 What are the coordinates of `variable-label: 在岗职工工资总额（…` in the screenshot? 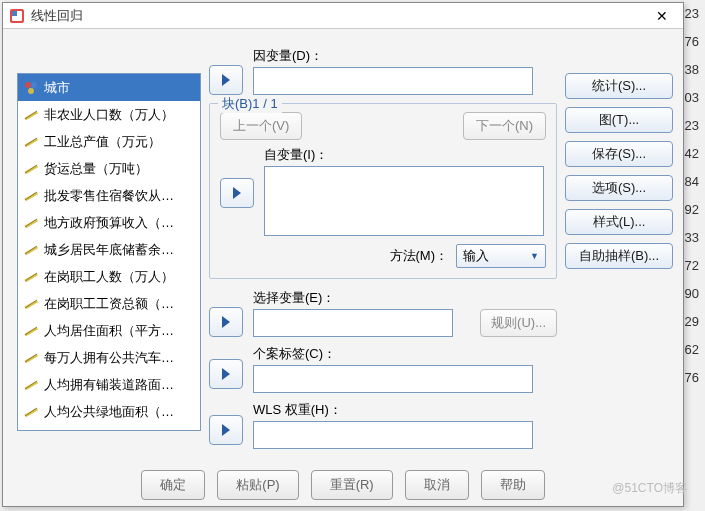 It's located at (109, 304).